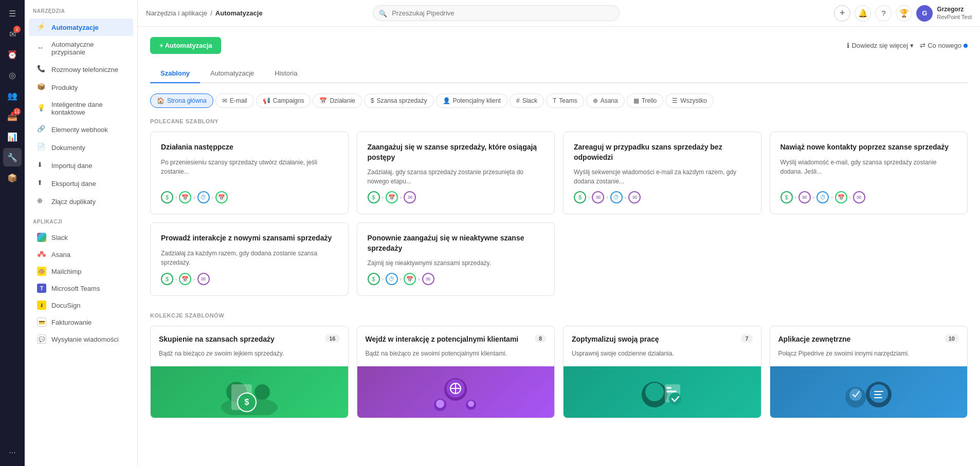 This screenshot has height=466, width=980. What do you see at coordinates (880, 45) in the screenshot?
I see `learn-more-link: ℹ Dowiedz się więcej ▾` at bounding box center [880, 45].